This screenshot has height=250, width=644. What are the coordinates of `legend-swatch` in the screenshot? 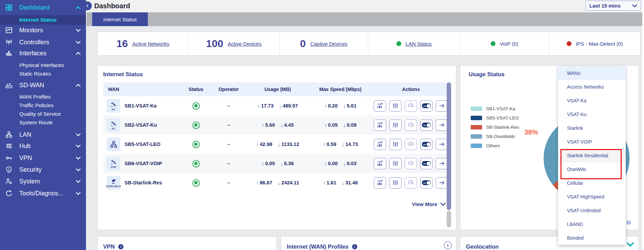 It's located at (477, 118).